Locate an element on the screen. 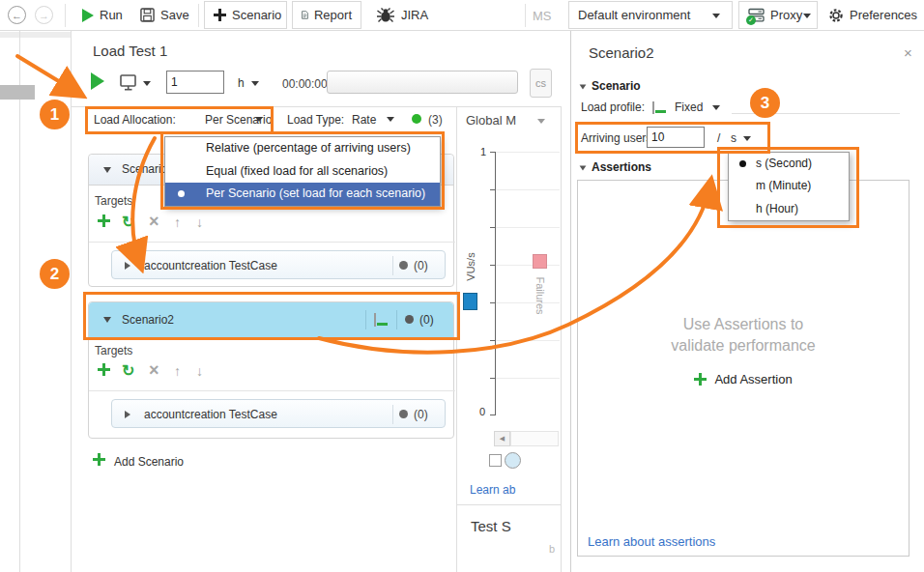 The image size is (924, 572). learn-assertions-link: Learn about assertions is located at coordinates (651, 541).